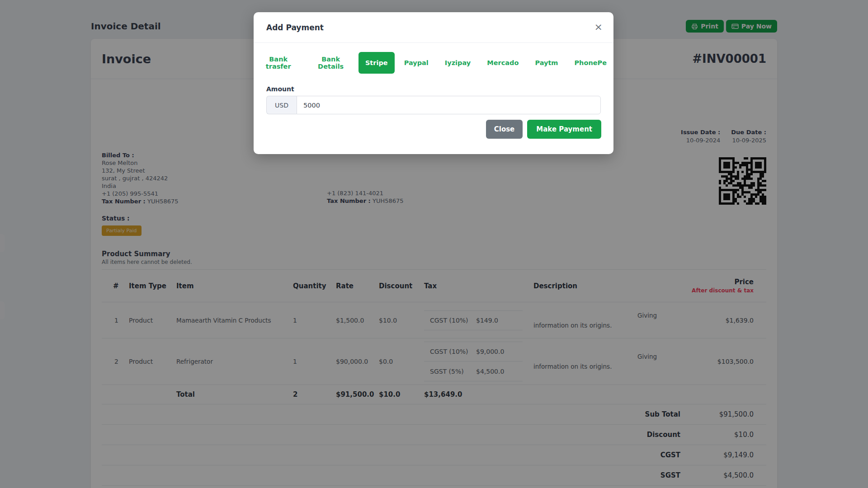 The width and height of the screenshot is (868, 488). I want to click on tab-stripe: Stripe, so click(377, 63).